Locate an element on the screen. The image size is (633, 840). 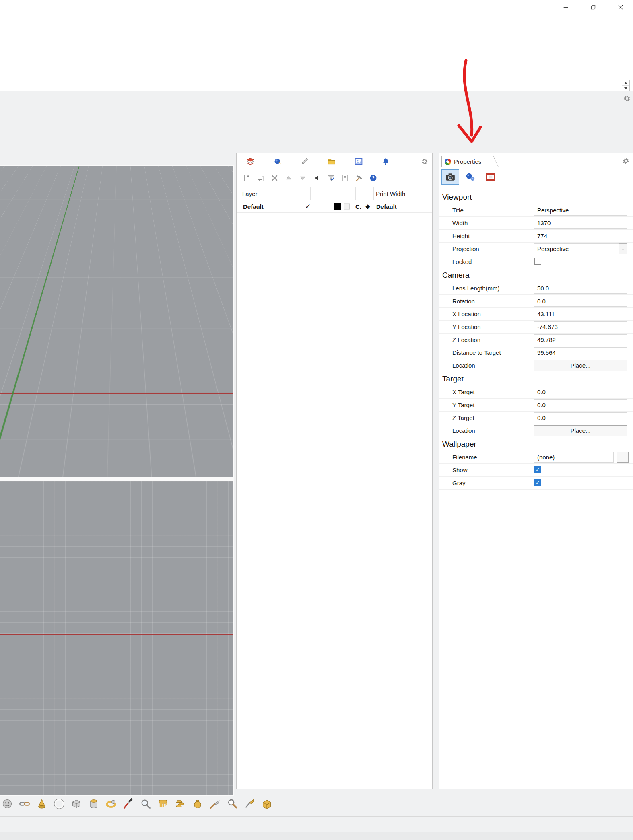
maximize-button is located at coordinates (593, 7).